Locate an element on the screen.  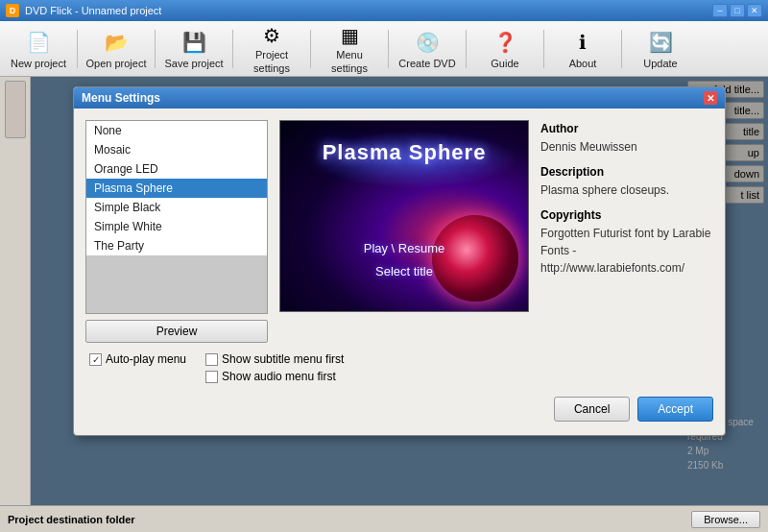
show-audio-label: Show audio menu first is located at coordinates (278, 376).